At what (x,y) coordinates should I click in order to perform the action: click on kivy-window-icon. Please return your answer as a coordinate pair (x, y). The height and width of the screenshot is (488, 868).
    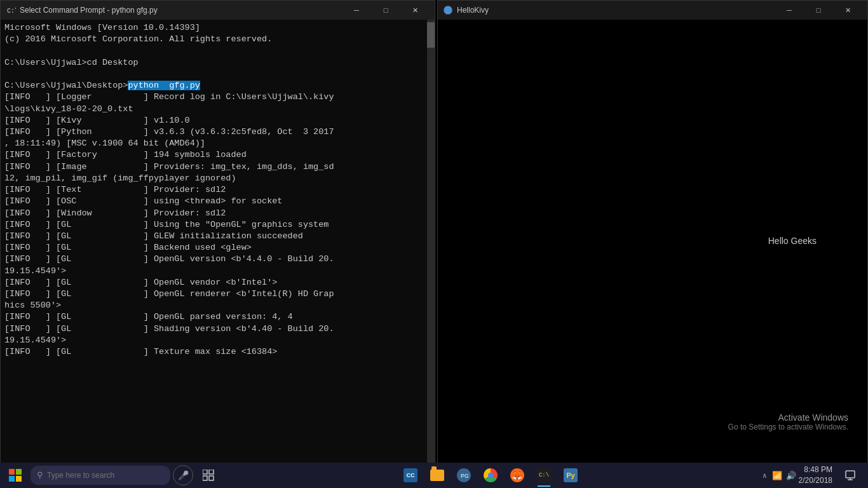
    Looking at the image, I should click on (448, 10).